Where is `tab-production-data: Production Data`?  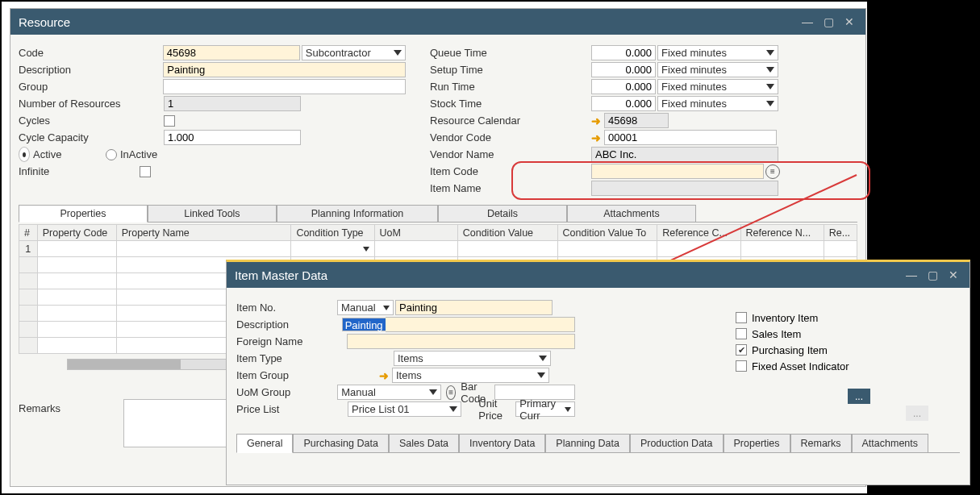 tab-production-data: Production Data is located at coordinates (677, 443).